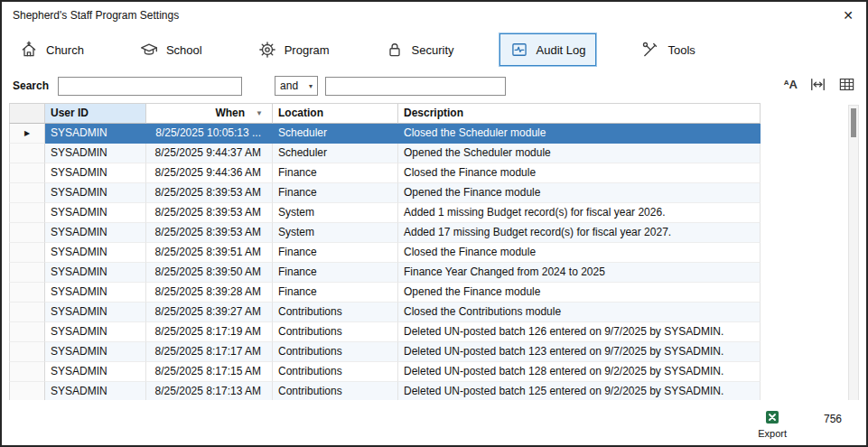  What do you see at coordinates (847, 85) in the screenshot?
I see `grid-view-button` at bounding box center [847, 85].